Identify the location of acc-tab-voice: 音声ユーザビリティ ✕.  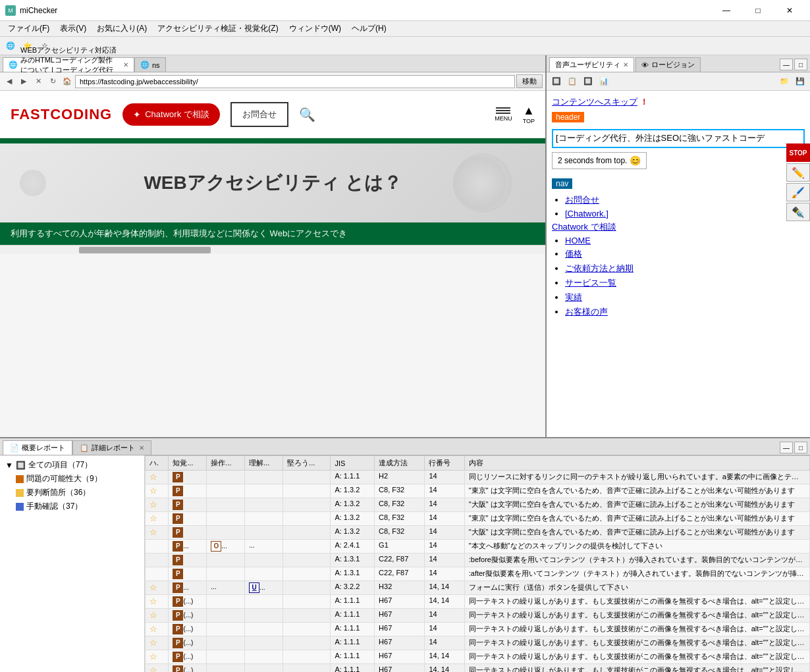
(591, 65).